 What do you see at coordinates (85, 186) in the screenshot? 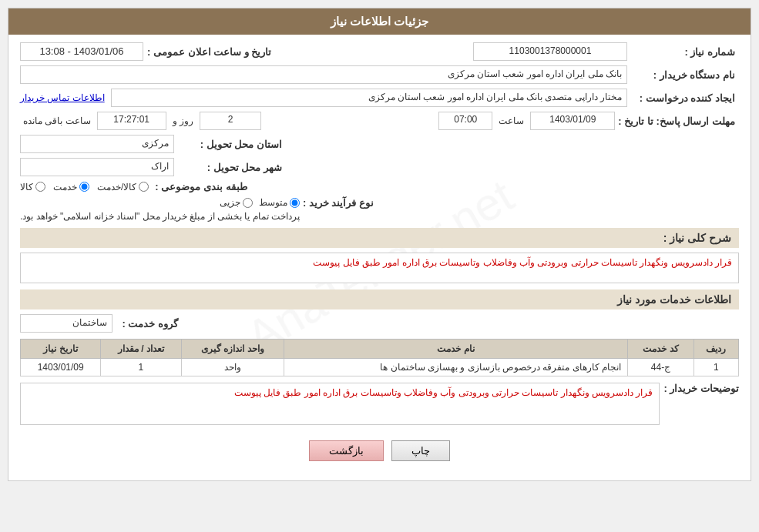
I see `tabaqe-khadamat-radio` at bounding box center [85, 186].